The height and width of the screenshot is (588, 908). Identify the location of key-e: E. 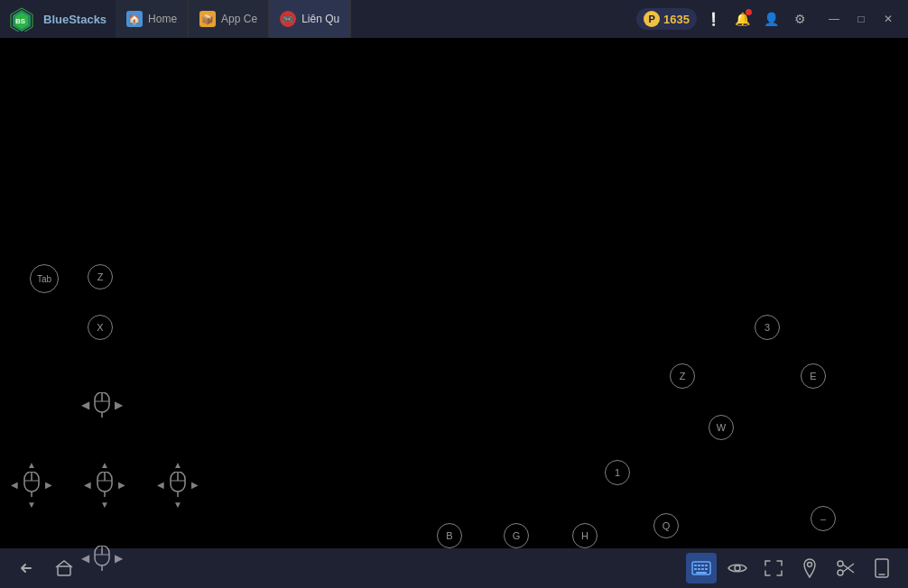
(813, 376).